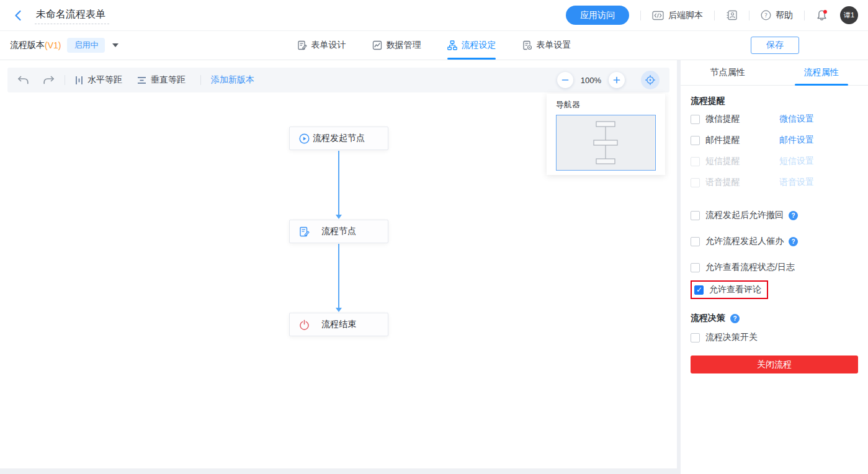 This screenshot has height=474, width=868. What do you see at coordinates (745, 215) in the screenshot?
I see `option-label: 流程发起后允许撤回` at bounding box center [745, 215].